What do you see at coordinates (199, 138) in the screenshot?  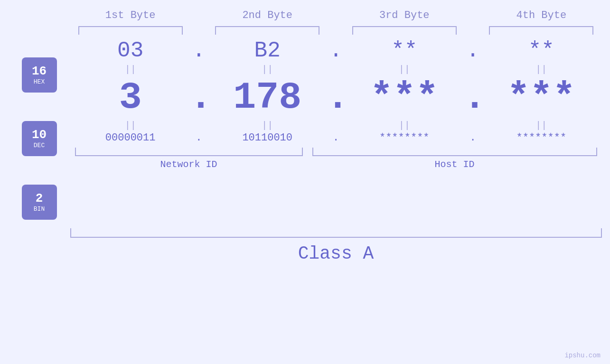 I see `bin-dot1: .` at bounding box center [199, 138].